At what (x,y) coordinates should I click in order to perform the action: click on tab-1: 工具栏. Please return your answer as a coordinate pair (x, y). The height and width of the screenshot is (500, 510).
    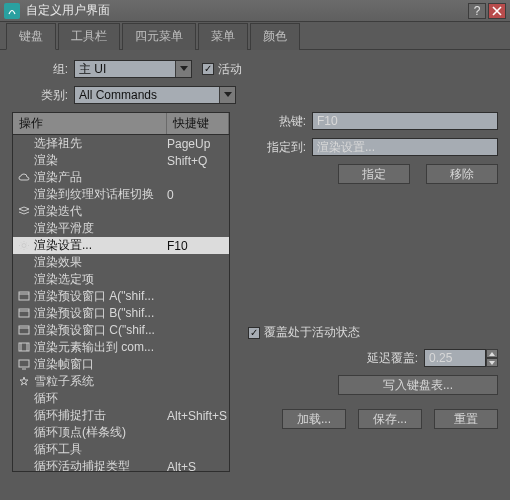
    Looking at the image, I should click on (89, 36).